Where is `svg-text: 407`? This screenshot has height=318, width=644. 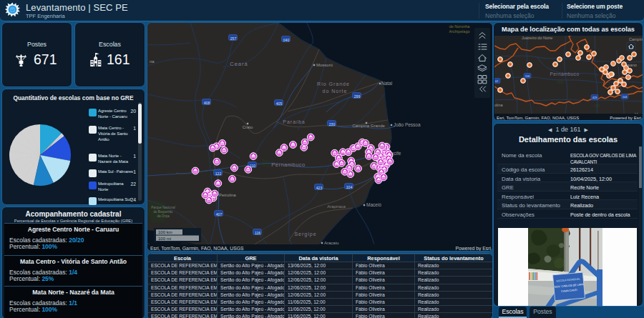
svg-text: 407 is located at coordinates (219, 214).